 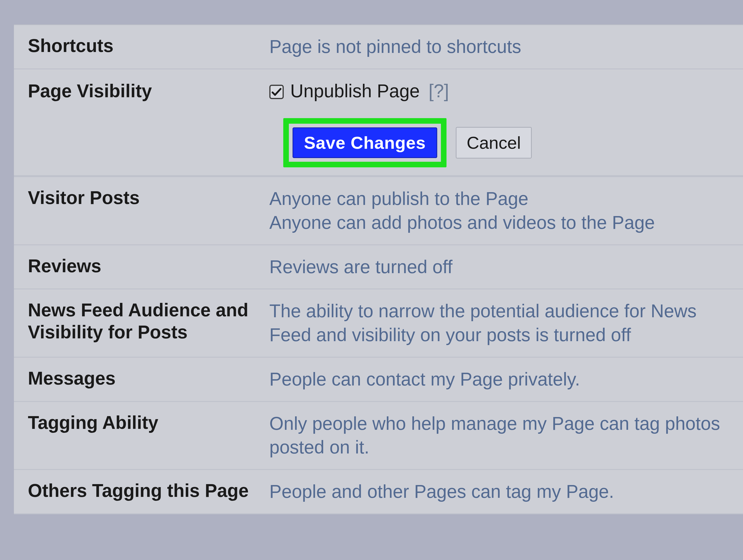 I want to click on unpublish-page-label: Unpublish Page, so click(x=355, y=91).